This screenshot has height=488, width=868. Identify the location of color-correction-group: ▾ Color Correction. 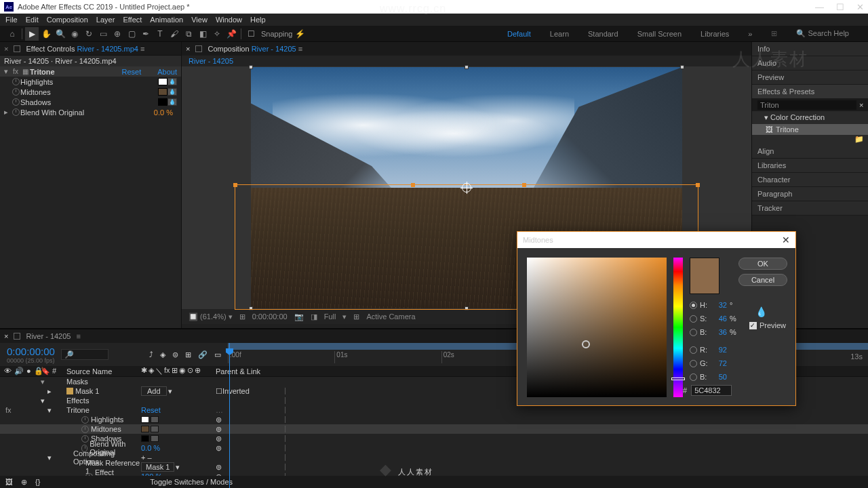
(810, 118).